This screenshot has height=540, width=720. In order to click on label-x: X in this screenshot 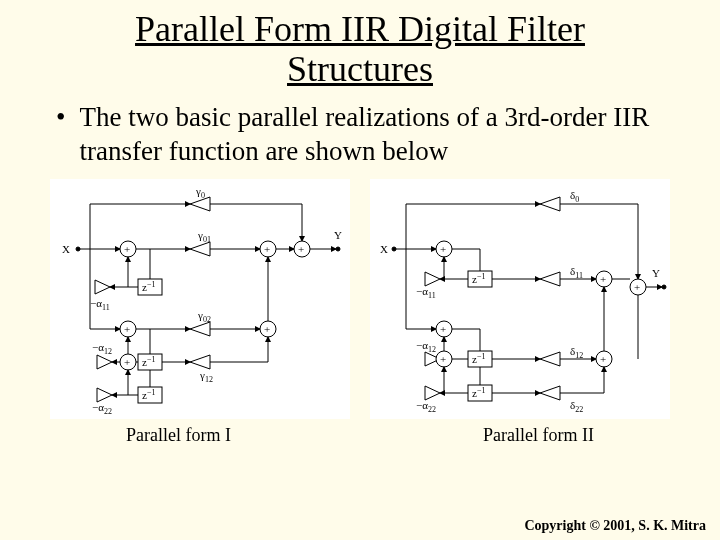, I will do `click(66, 249)`.